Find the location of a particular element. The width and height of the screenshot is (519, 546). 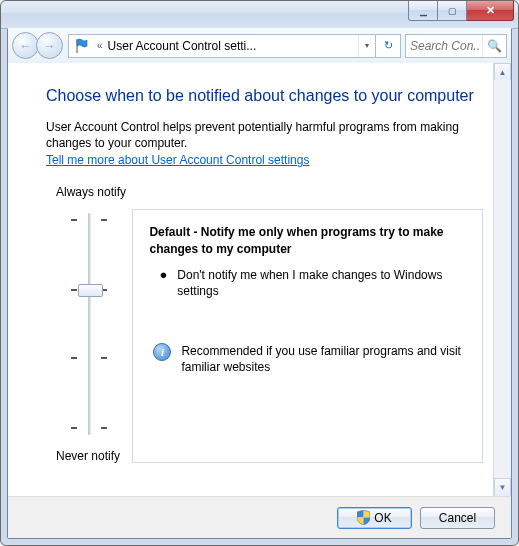

address-bar: « User Account Control setti... ▾ ↻ is located at coordinates (234, 46).